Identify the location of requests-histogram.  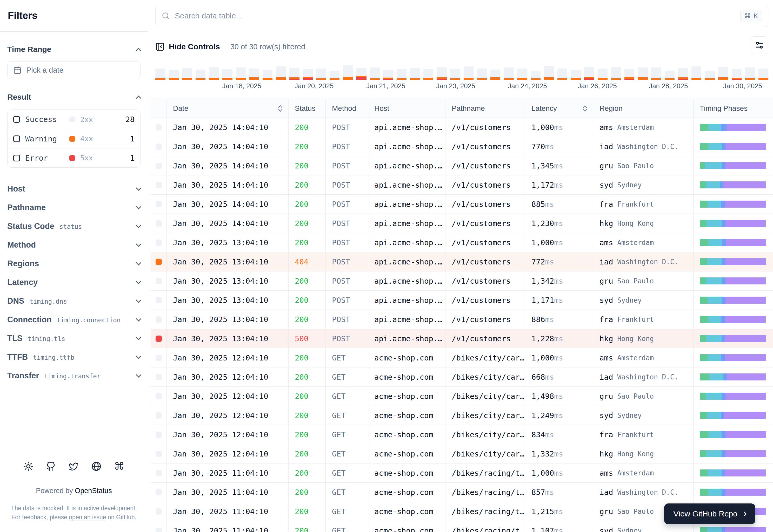
(462, 73).